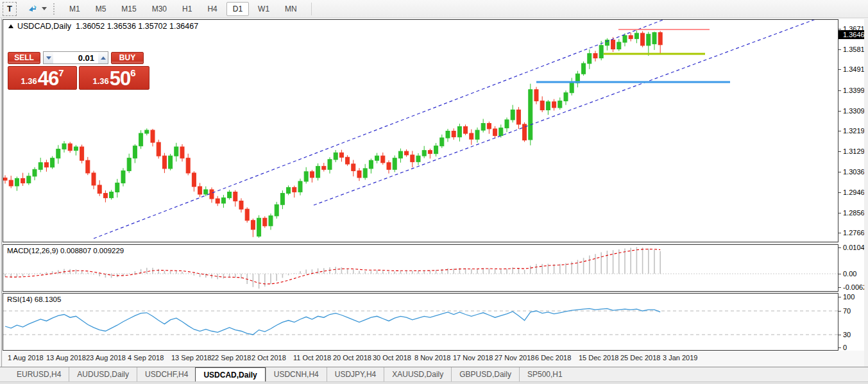  Describe the element at coordinates (44, 26) in the screenshot. I see `symbol-period-label: USDCAD,Daily` at that location.